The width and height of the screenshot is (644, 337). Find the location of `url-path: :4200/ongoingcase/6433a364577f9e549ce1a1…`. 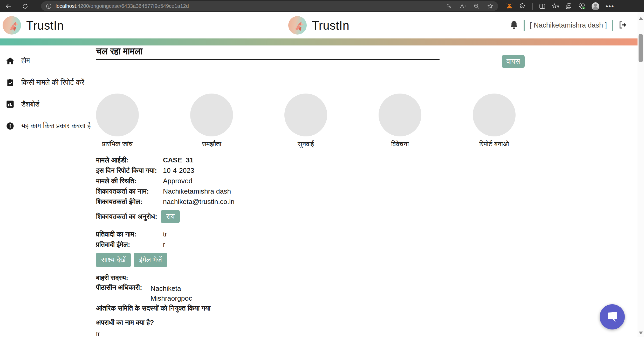

url-path: :4200/ongoingcase/6433a364577f9e549ce1a1… is located at coordinates (132, 6).